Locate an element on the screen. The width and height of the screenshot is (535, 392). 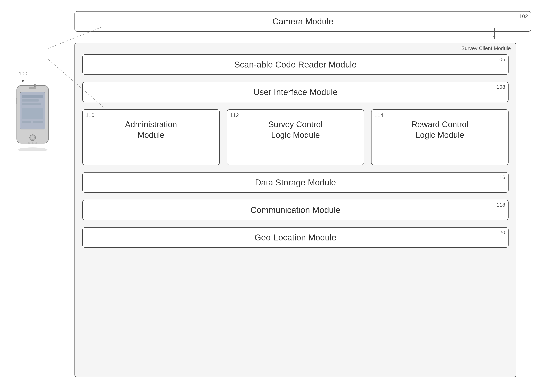
reward-control-label: Reward ControlLogic Module is located at coordinates (440, 130).